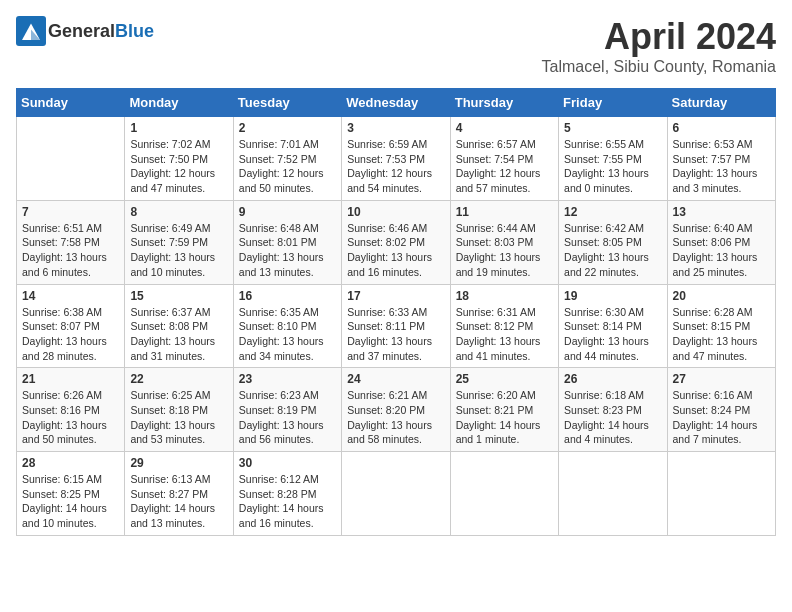 Image resolution: width=792 pixels, height=612 pixels. Describe the element at coordinates (179, 242) in the screenshot. I see `calendar-cell: 8Sunrise: 6:49 AM Sunset: 7:59 PM Daylig…` at that location.